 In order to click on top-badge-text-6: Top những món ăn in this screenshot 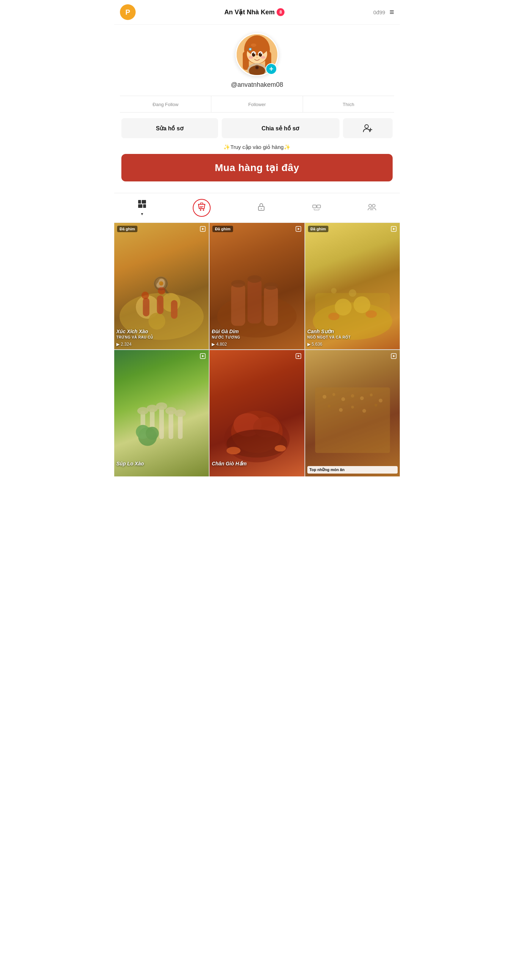, I will do `click(352, 470)`.